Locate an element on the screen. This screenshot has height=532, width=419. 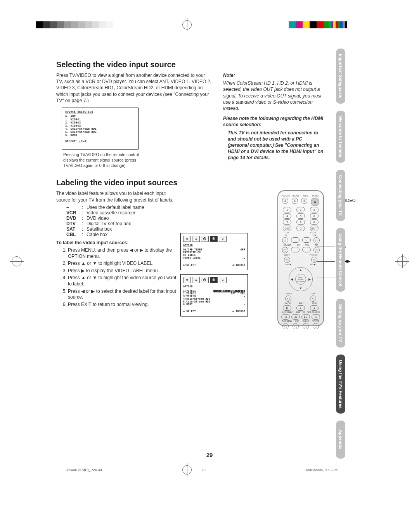
paragraph-labeling: The video label feature allows you to la… is located at coordinates (116, 196).